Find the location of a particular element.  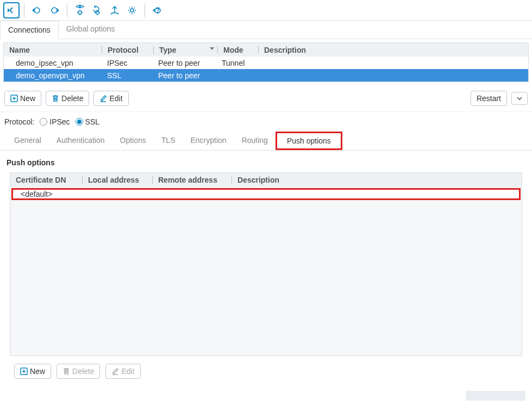

cell-mode: Tunnel is located at coordinates (236, 63).